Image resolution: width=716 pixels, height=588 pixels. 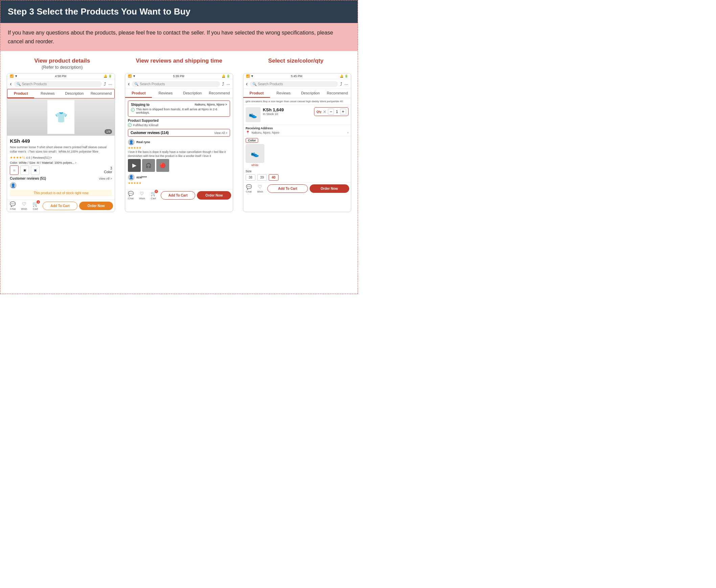 What do you see at coordinates (35, 170) in the screenshot?
I see `phone1-swatch-navy: ▣` at bounding box center [35, 170].